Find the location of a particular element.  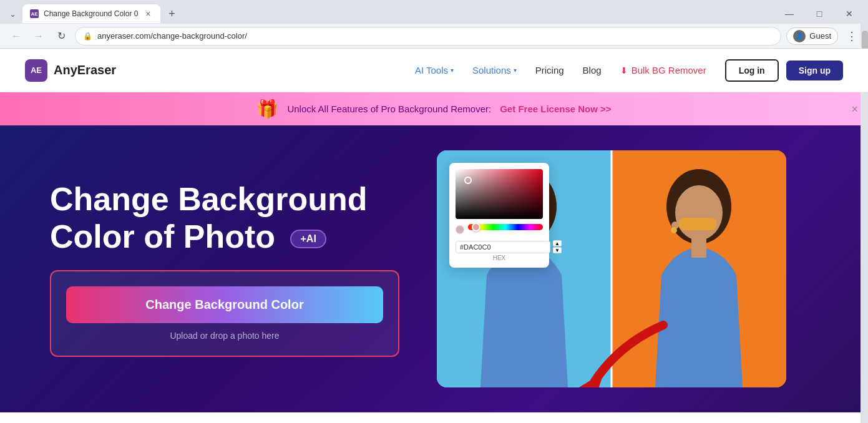

stepper-down-button: ▼ is located at coordinates (557, 250).